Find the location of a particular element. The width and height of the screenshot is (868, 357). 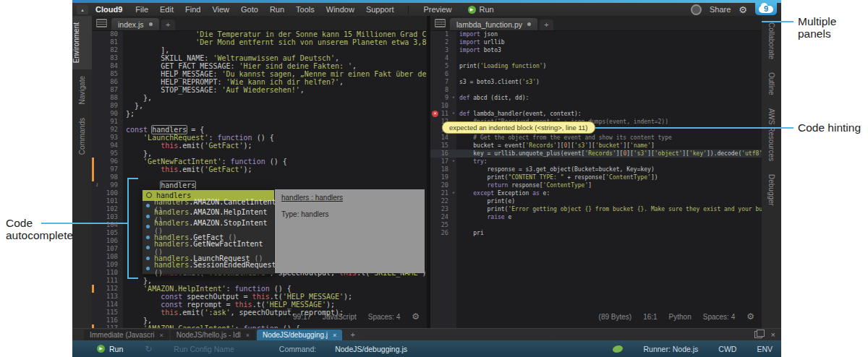

right-tool-strip: CollaborateOutlineAWS ResourcesDebugger is located at coordinates (771, 172).